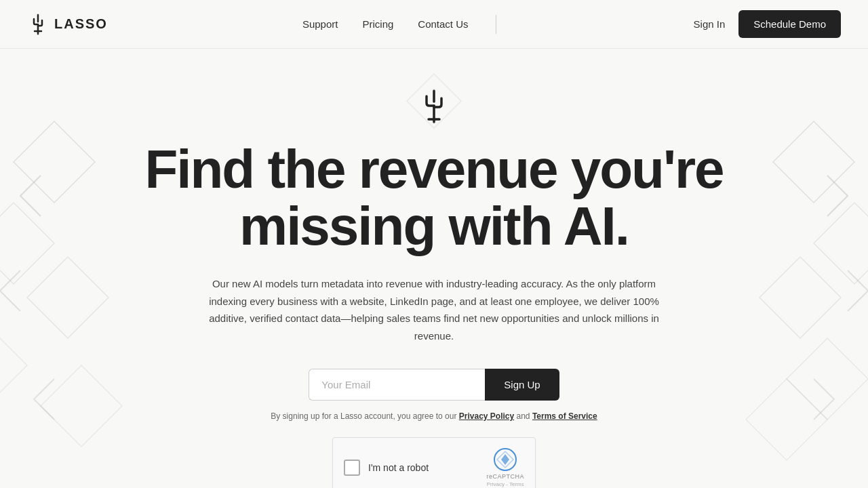  What do you see at coordinates (68, 24) in the screenshot?
I see `logo-link: LASSO` at bounding box center [68, 24].